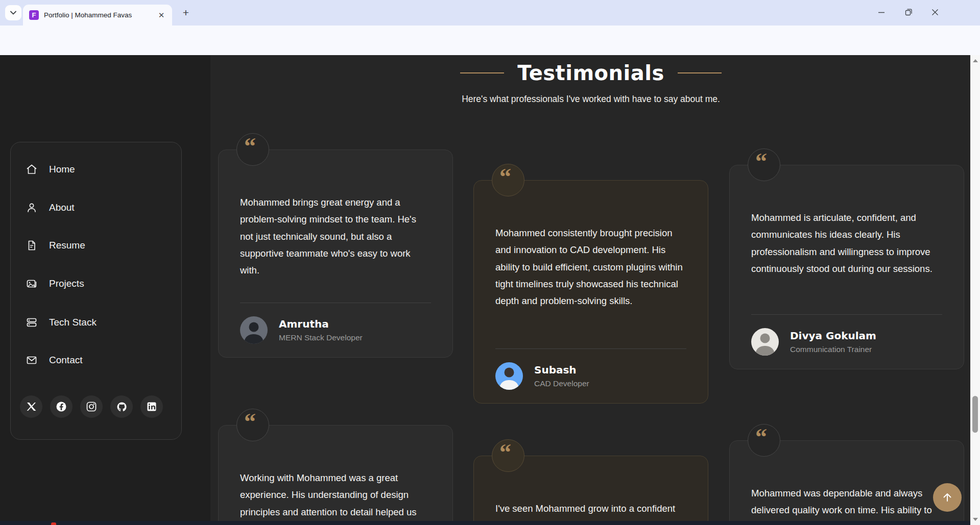  What do you see at coordinates (91, 407) in the screenshot?
I see `instagram-icon` at bounding box center [91, 407].